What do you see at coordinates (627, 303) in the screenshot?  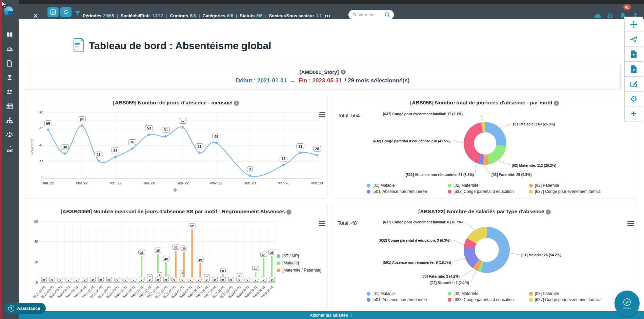 I see `guides-button: Guides` at bounding box center [627, 303].